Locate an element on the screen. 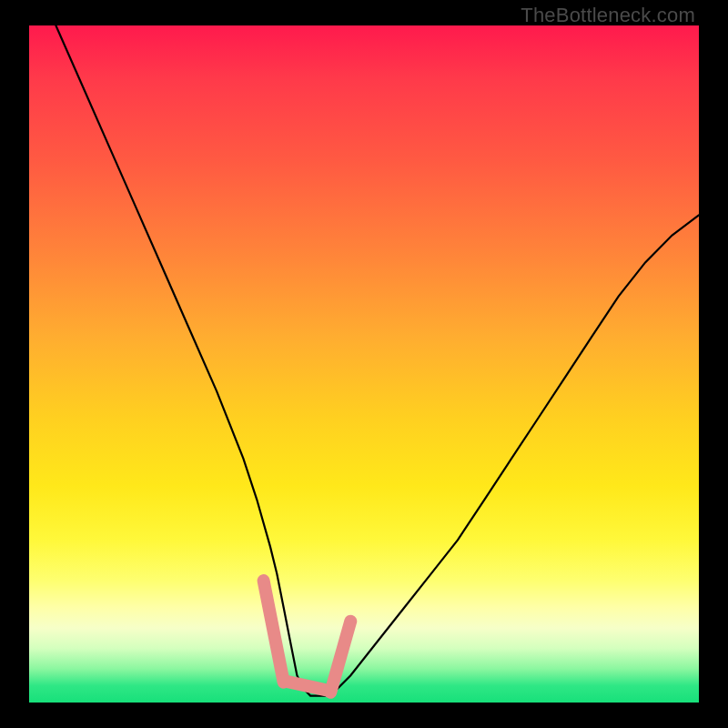 Image resolution: width=728 pixels, height=728 pixels. watermark-text: TheBottleneck.com is located at coordinates (608, 15).